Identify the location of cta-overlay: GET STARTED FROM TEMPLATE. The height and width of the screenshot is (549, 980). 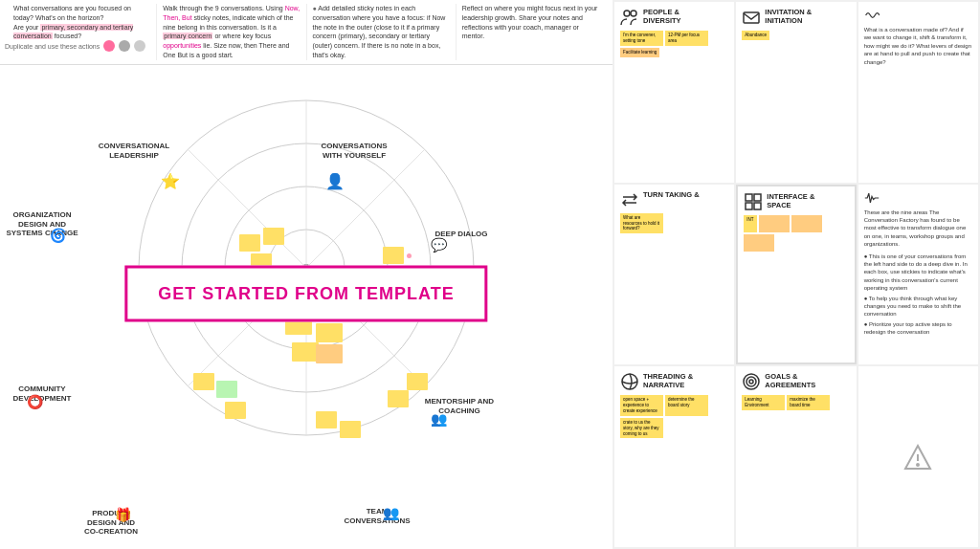
(306, 295).